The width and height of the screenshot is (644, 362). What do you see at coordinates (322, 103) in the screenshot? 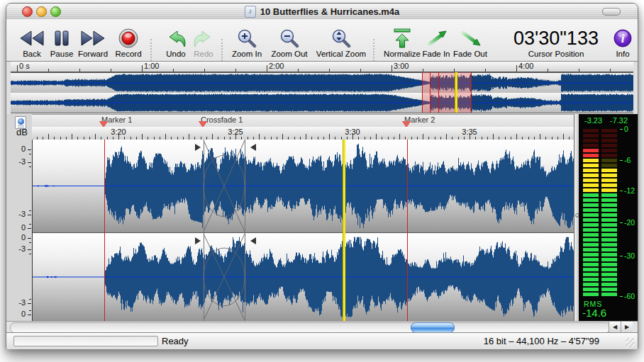
I see `overview-waveform-right` at bounding box center [322, 103].